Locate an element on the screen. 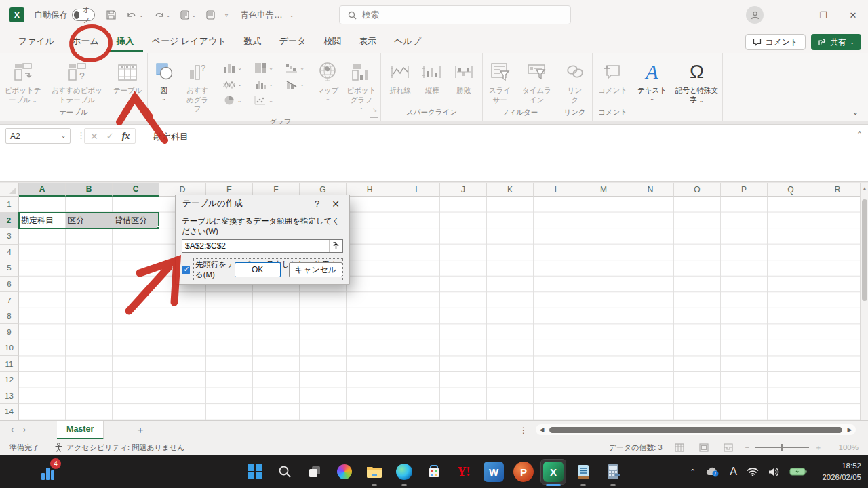 Image resolution: width=868 pixels, height=488 pixels. volume-icon is located at coordinates (774, 472).